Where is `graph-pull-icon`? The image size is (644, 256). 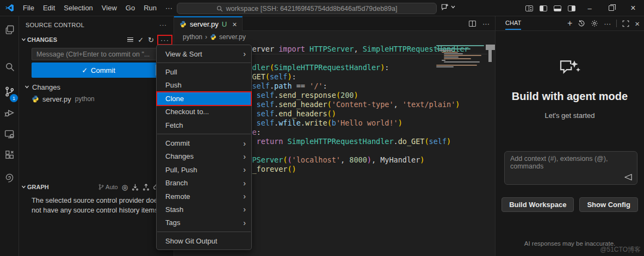 graph-pull-icon is located at coordinates (135, 187).